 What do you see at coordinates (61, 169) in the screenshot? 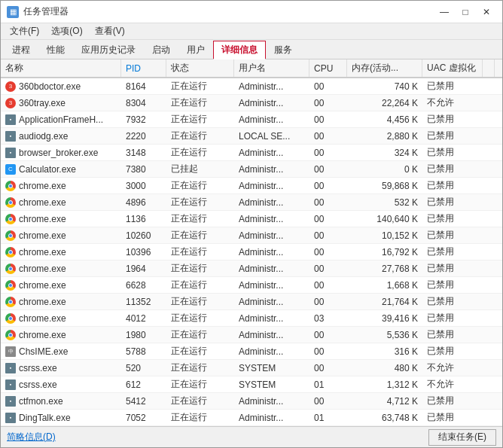
I see `cell-name: CCalculator.exe` at bounding box center [61, 169].